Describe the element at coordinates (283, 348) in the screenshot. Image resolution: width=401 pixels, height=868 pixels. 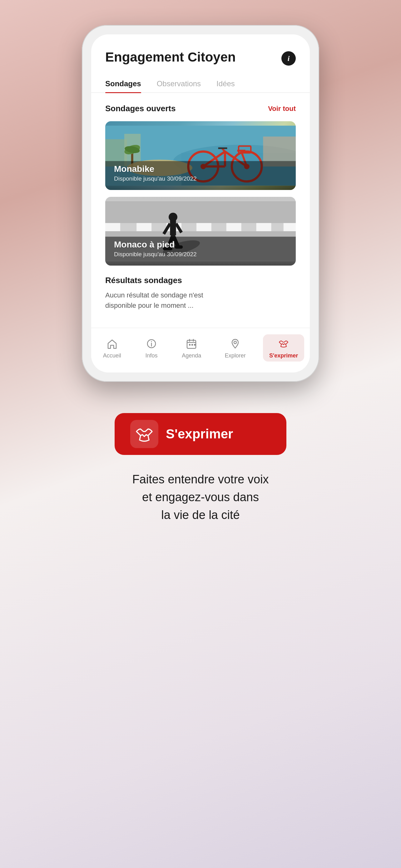
I see `nav-sexprimer: S'exprimer` at that location.